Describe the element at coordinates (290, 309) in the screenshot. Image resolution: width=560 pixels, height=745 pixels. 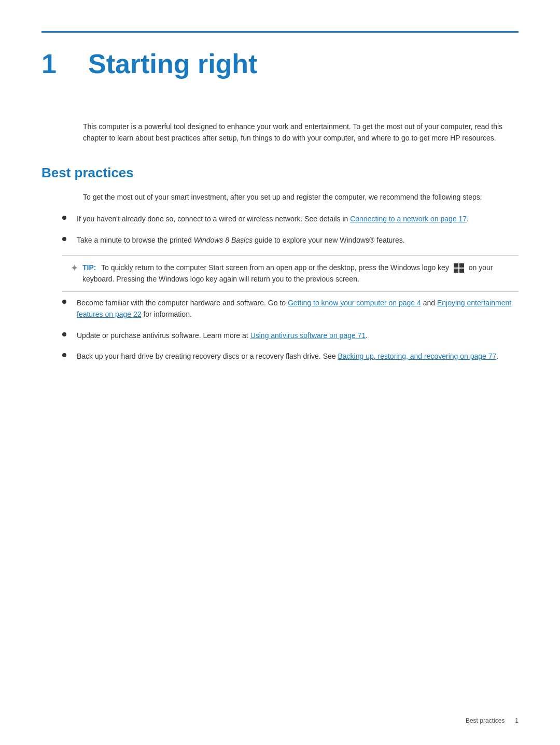
I see `list-item: Become familiar with the computer hardwa…` at that location.